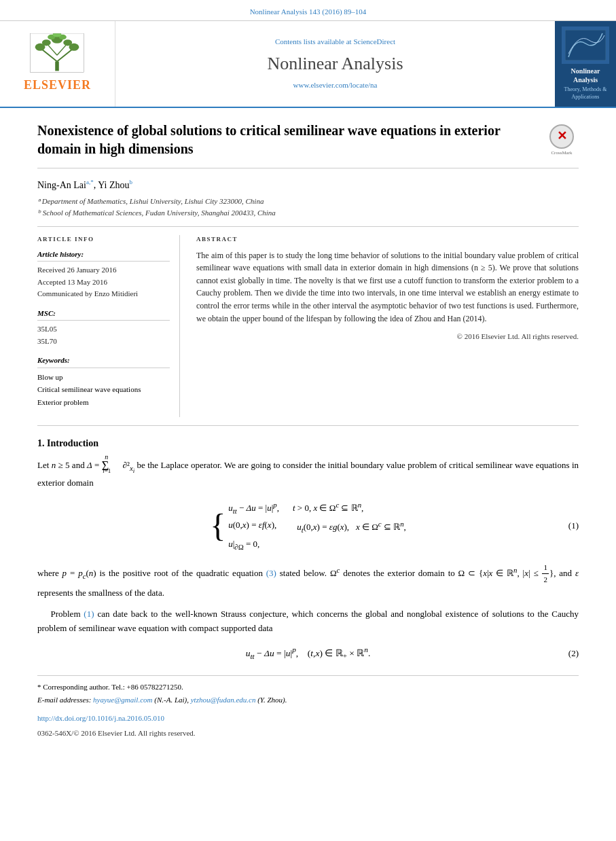 Image resolution: width=616 pixels, height=841 pixels. Describe the element at coordinates (103, 390) in the screenshot. I see `keyword2: Critical semilinear wave equations` at that location.